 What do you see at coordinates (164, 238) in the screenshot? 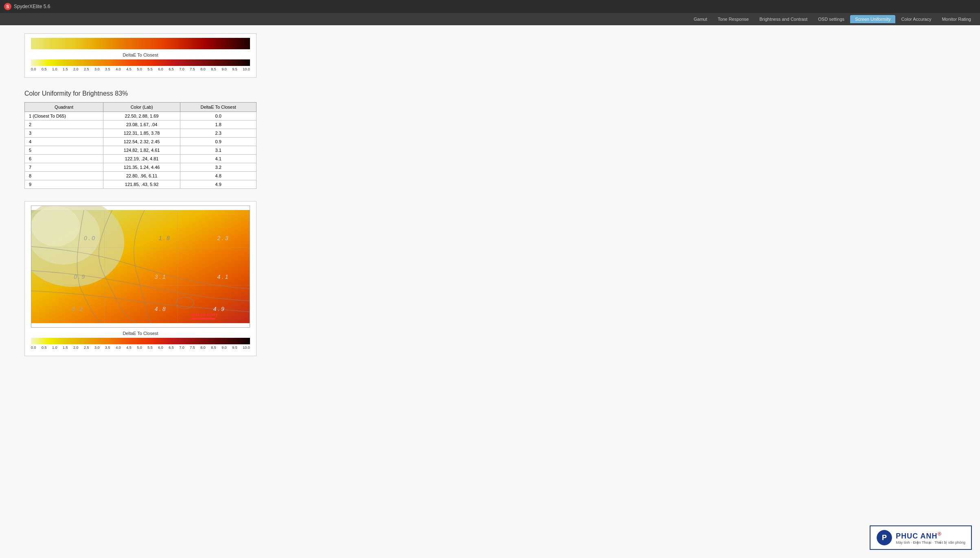
I see `contour-val-18: 1 . 8` at bounding box center [164, 238].